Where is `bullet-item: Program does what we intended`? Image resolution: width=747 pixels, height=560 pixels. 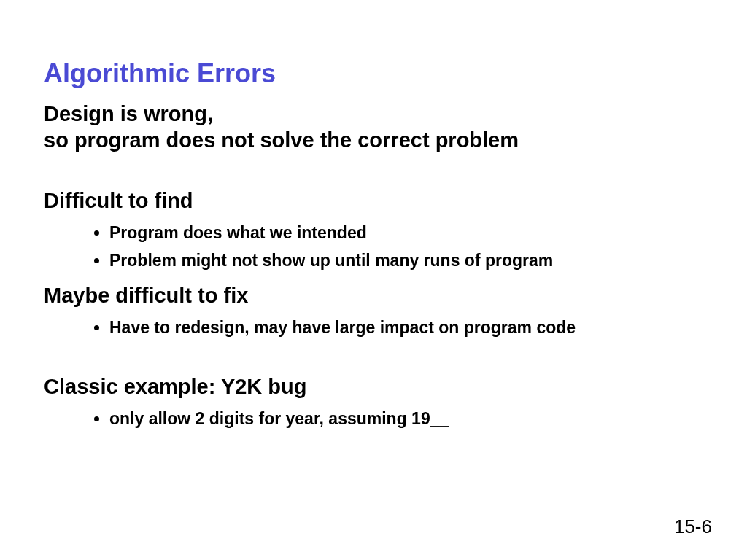 bullet-item: Program does what we intended is located at coordinates (406, 233).